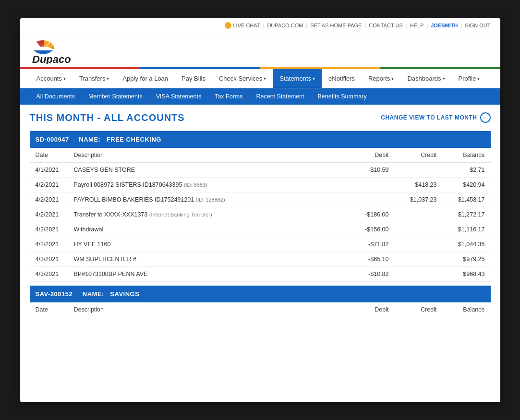  I want to click on table-row: 4/2/2021 PAYROLL BIMBO BAKERIES ID175249…, so click(260, 200).